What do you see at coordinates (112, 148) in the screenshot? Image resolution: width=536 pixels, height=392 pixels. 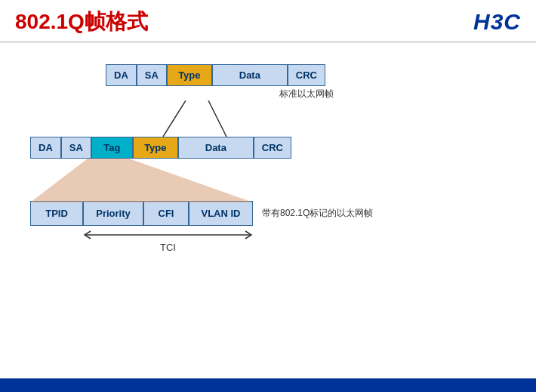 I see `dot1q-cell-tag: Tag` at bounding box center [112, 148].